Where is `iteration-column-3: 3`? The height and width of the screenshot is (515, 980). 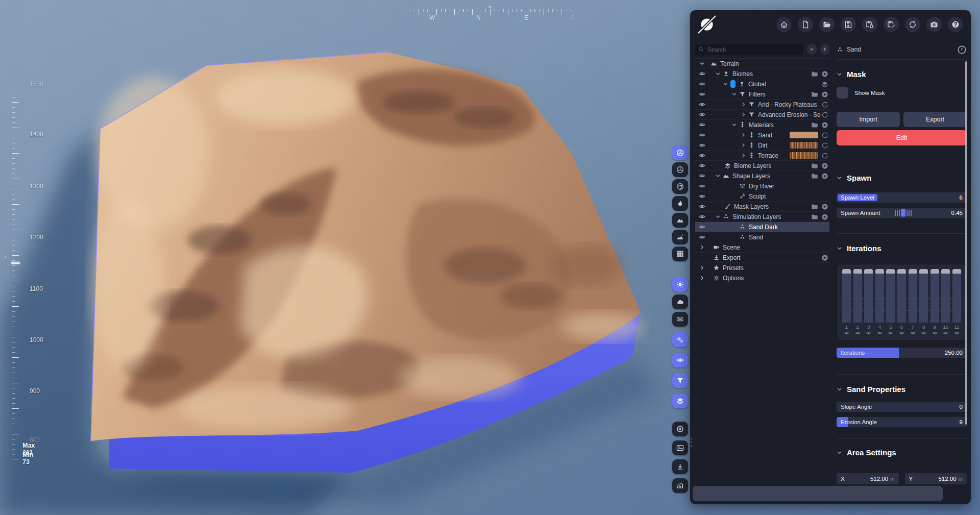 iteration-column-3: 3 is located at coordinates (869, 303).